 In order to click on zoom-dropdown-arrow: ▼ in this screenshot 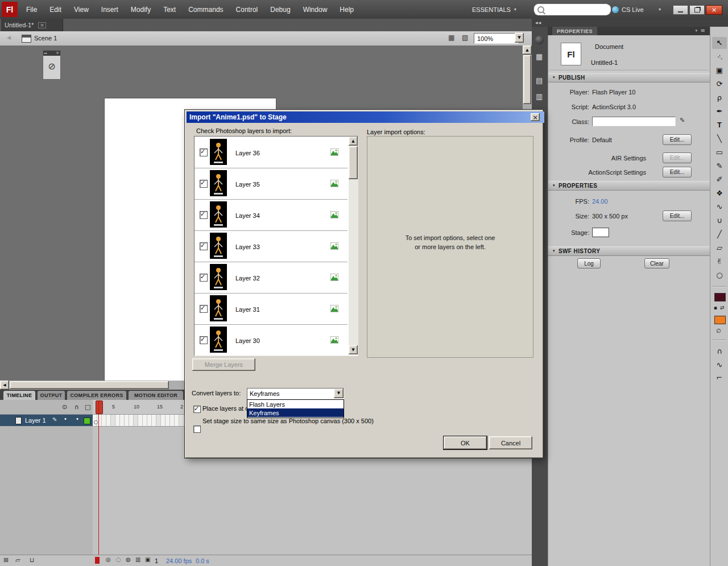, I will do `click(519, 38)`.